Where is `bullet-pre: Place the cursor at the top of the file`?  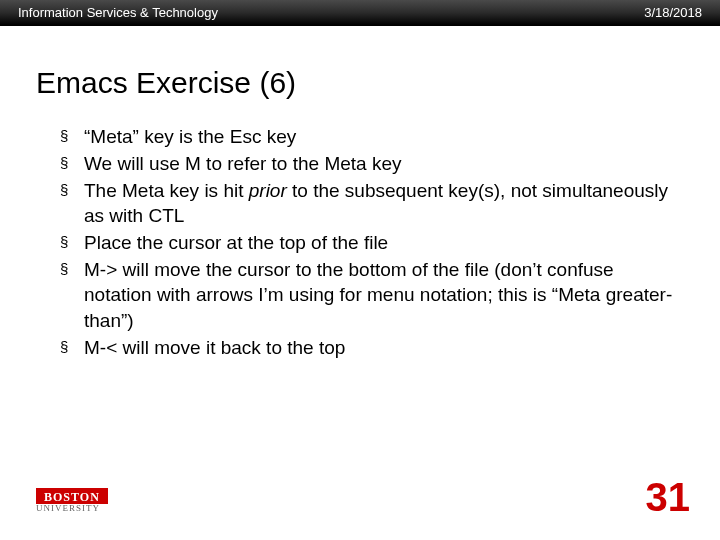
bullet-pre: Place the cursor at the top of the file is located at coordinates (236, 242).